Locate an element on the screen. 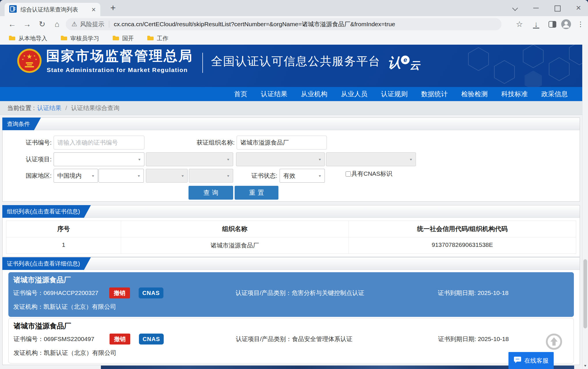 This screenshot has height=369, width=588. tab-strip: 综合认证结果查询列表 × + × is located at coordinates (294, 8).